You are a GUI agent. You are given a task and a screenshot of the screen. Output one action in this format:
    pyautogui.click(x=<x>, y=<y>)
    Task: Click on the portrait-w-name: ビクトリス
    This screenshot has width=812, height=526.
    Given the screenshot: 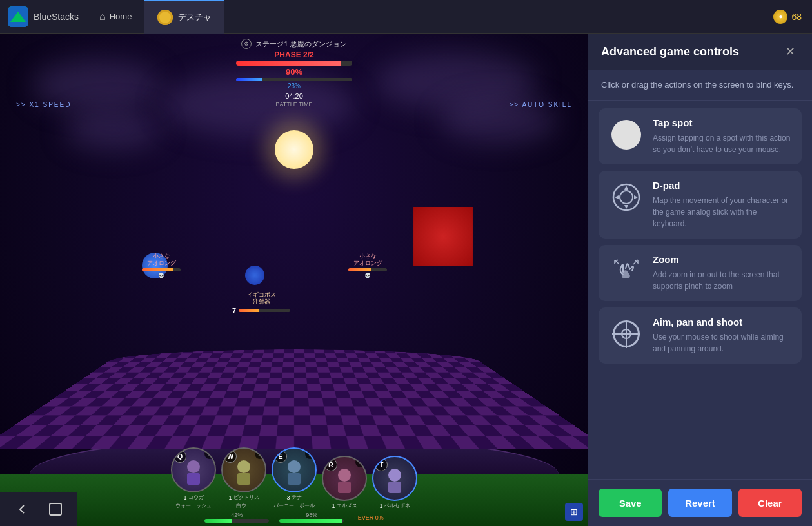 What is the action you would take?
    pyautogui.click(x=246, y=498)
    